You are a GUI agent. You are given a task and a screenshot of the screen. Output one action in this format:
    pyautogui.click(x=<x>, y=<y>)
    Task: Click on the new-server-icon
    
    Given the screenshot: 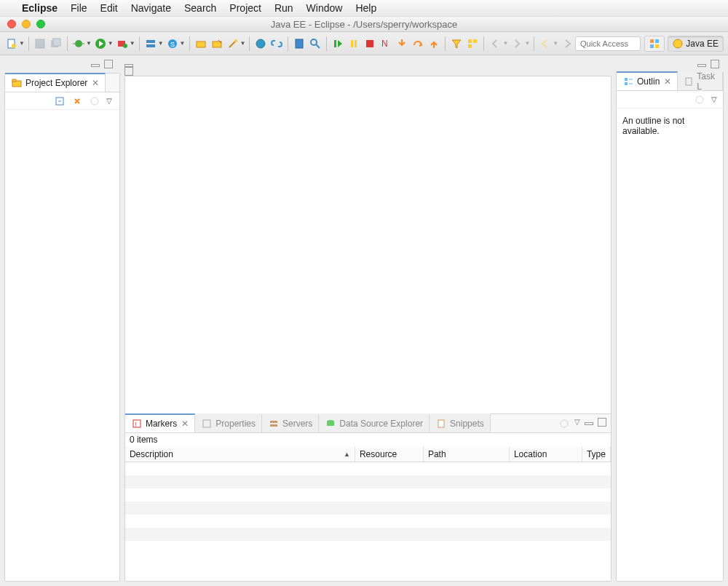 What is the action you would take?
    pyautogui.click(x=151, y=44)
    